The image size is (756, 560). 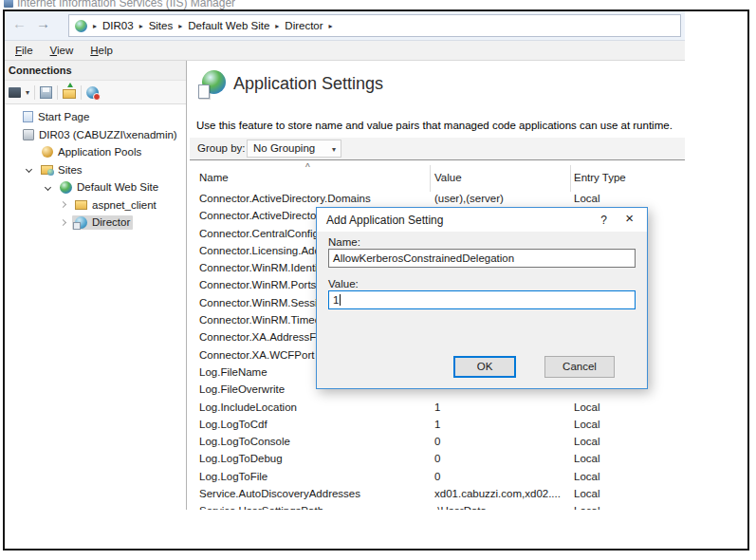 I want to click on value-field-label: Value:, so click(x=343, y=284).